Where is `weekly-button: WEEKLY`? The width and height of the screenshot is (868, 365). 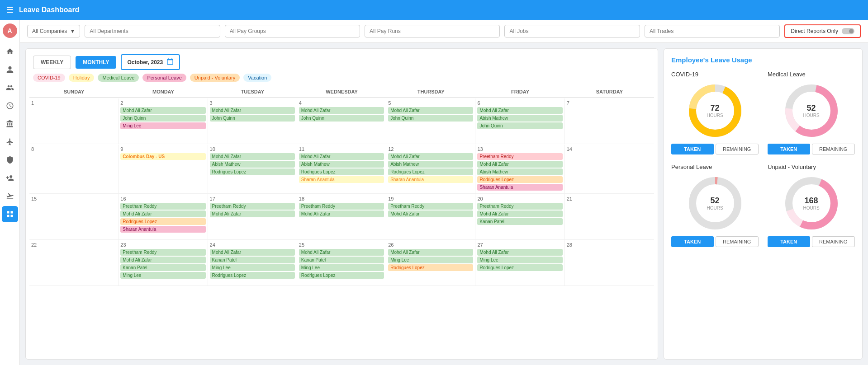
weekly-button: WEEKLY is located at coordinates (52, 62).